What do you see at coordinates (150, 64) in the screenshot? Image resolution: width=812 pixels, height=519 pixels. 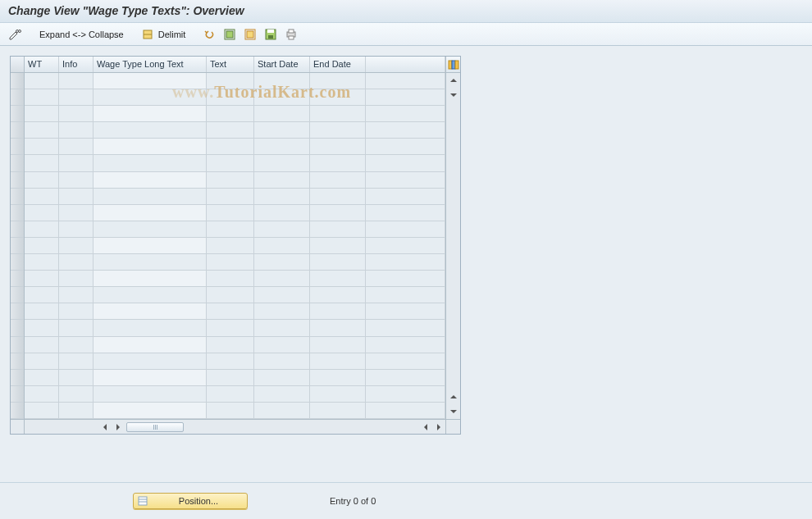 I see `col-header-long-text: Wage Type Long Text` at bounding box center [150, 64].